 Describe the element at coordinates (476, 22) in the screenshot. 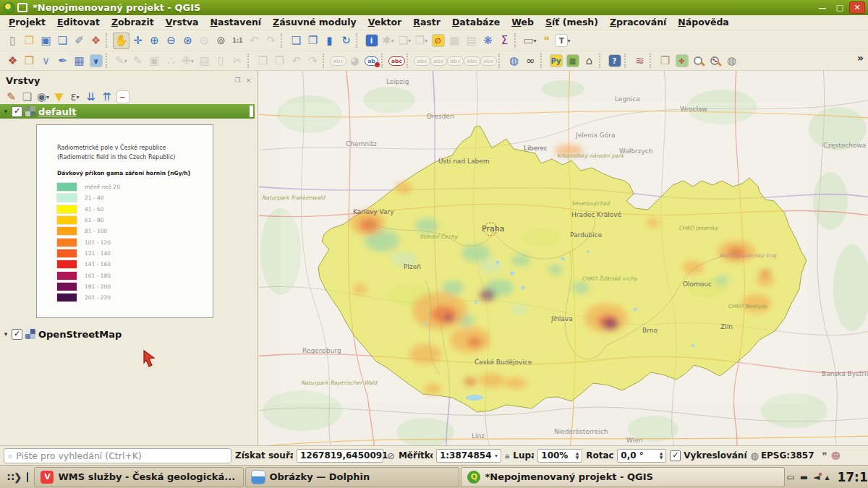

I see `menu-databáze: Databáze` at that location.